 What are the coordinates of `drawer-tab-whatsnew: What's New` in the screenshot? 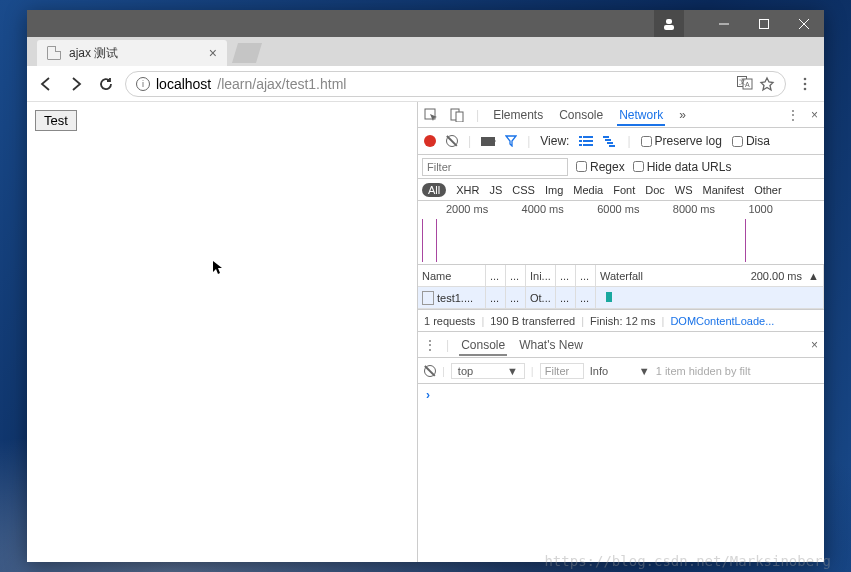 It's located at (551, 345).